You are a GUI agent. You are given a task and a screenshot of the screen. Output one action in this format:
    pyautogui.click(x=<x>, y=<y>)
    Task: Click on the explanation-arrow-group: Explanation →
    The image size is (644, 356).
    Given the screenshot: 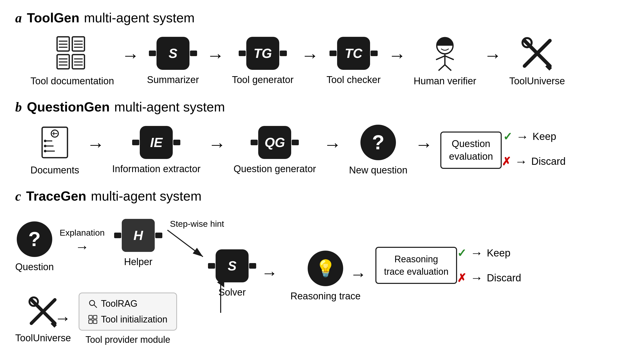 What is the action you would take?
    pyautogui.click(x=82, y=241)
    